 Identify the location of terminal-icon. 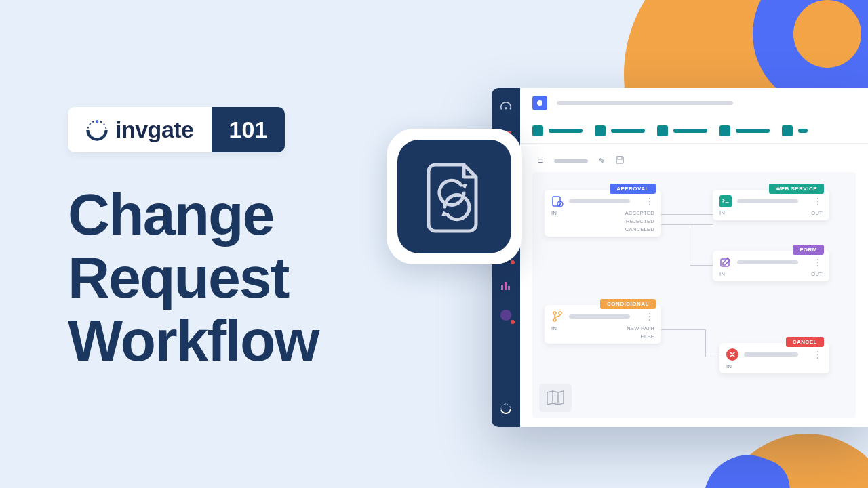
(726, 201).